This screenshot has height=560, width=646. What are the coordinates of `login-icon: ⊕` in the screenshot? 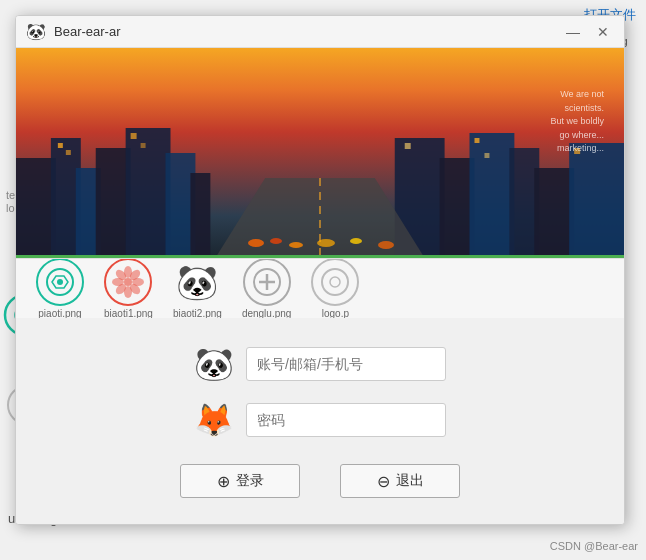 It's located at (224, 482).